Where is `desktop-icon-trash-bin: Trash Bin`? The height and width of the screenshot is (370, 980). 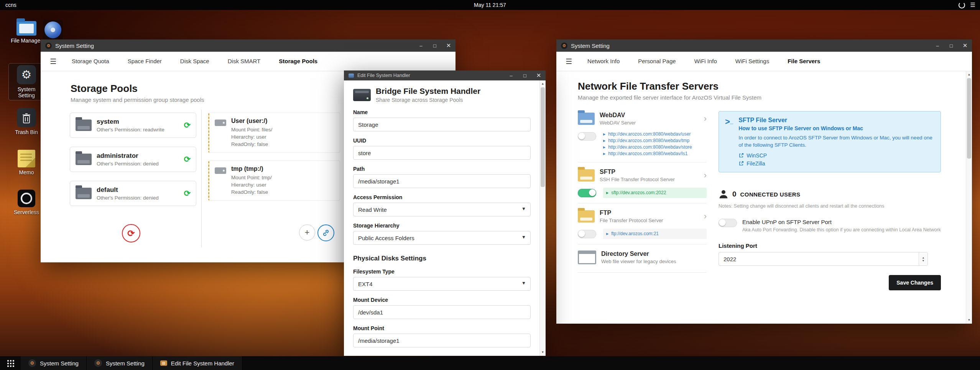 desktop-icon-trash-bin: Trash Bin is located at coordinates (26, 122).